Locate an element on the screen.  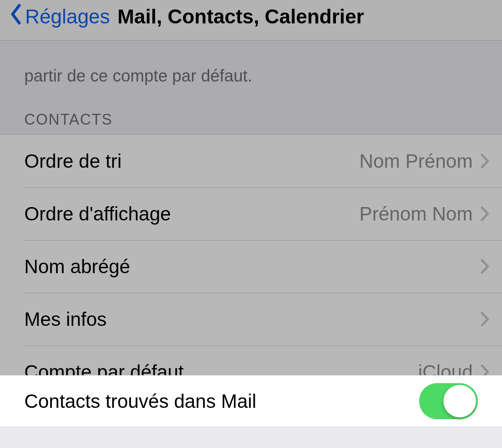
switch-knob is located at coordinates (460, 401).